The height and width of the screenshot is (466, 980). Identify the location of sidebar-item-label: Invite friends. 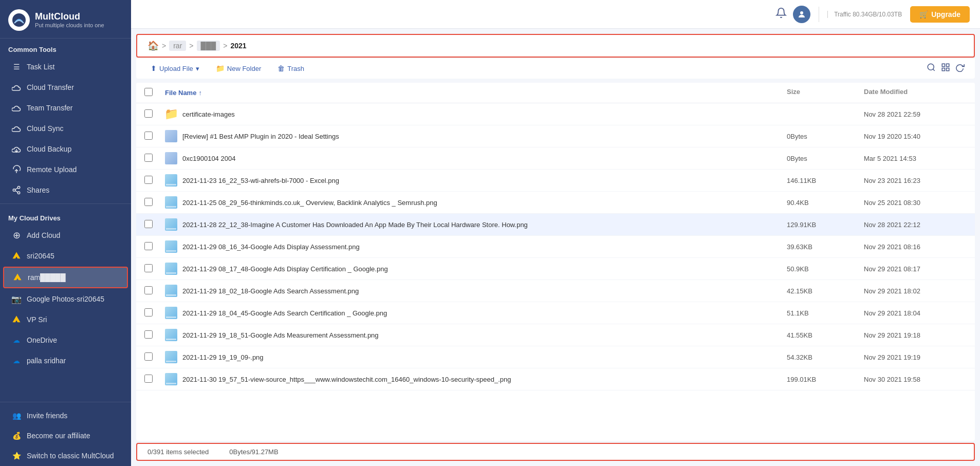
(47, 416).